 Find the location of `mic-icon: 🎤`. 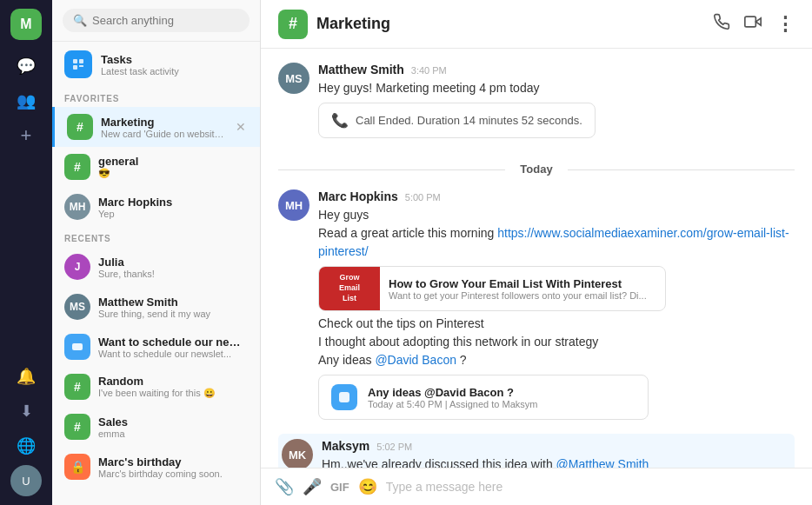

mic-icon: 🎤 is located at coordinates (312, 487).